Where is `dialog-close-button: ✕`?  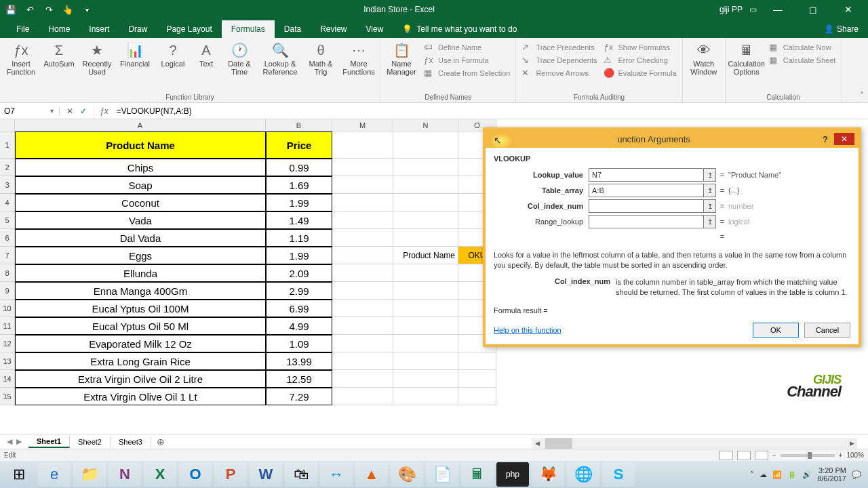
dialog-close-button: ✕ is located at coordinates (844, 139).